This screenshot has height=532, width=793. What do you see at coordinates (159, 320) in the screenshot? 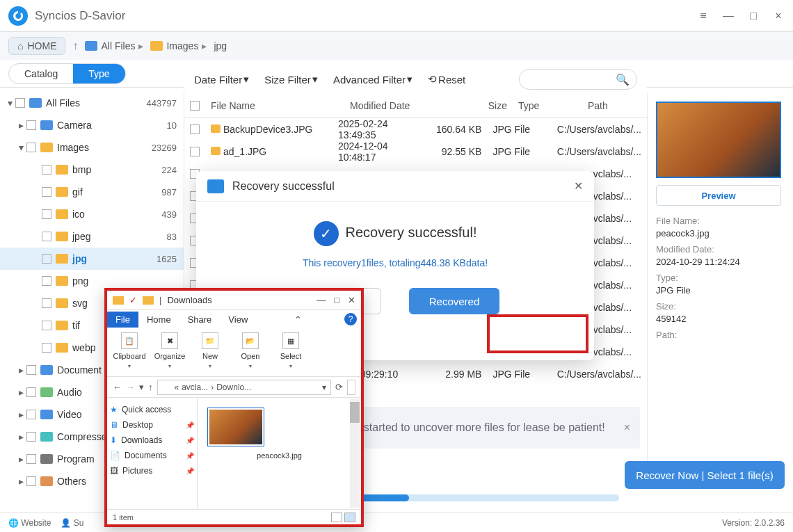
I see `tab-home: Home` at bounding box center [159, 320].